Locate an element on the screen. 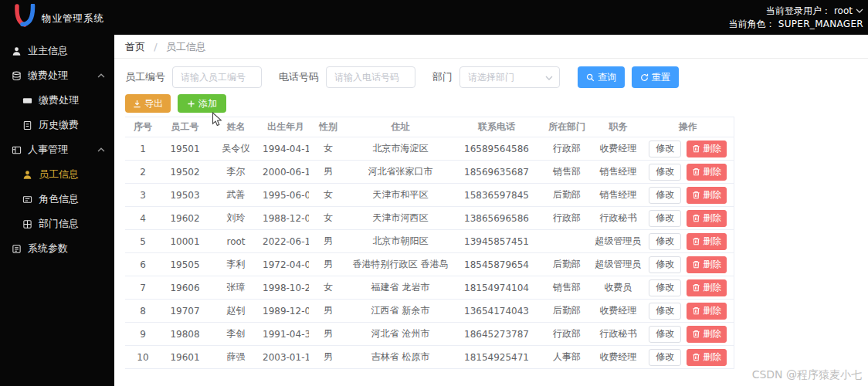 The height and width of the screenshot is (386, 868). sidebar-item-role-info: 角色信息 is located at coordinates (57, 199).